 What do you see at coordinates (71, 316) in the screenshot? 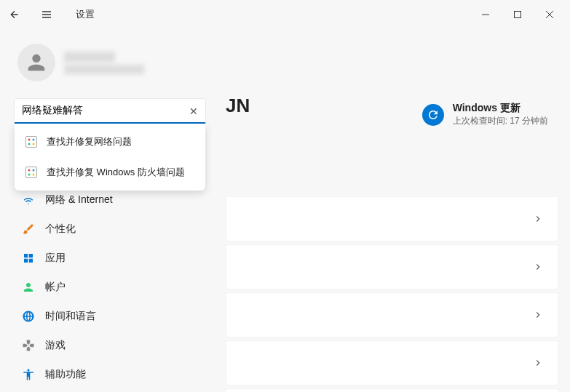
I see `sidebar-item-label: 时间和语言` at bounding box center [71, 316].